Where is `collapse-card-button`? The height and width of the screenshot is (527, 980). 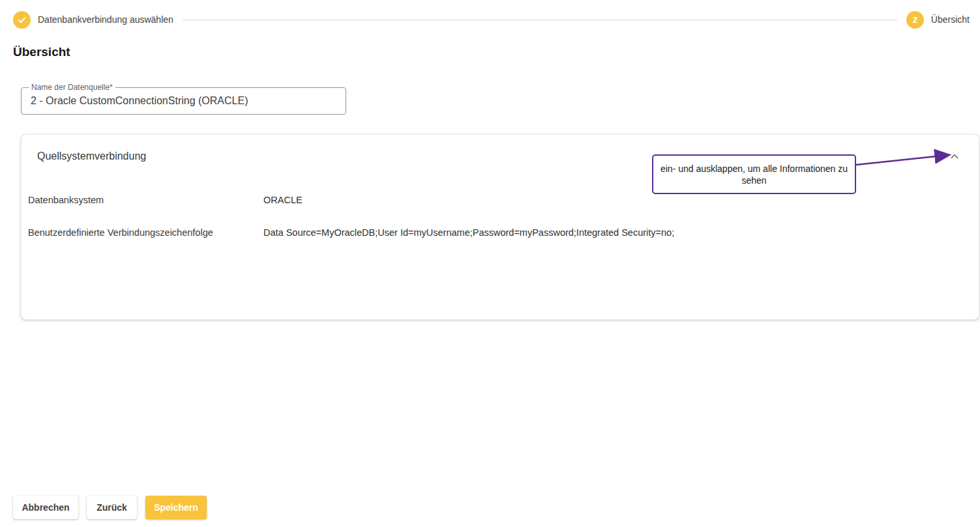 collapse-card-button is located at coordinates (955, 156).